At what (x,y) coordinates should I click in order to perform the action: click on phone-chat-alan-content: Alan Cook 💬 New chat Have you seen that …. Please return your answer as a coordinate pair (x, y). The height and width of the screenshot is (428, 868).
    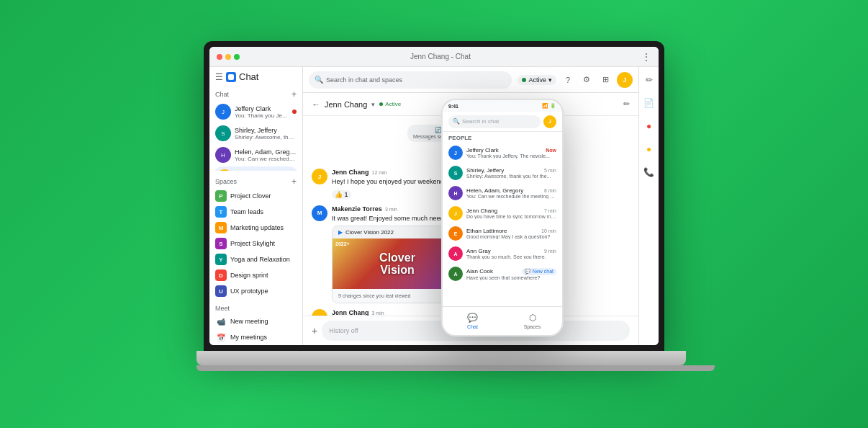
    Looking at the image, I should click on (511, 274).